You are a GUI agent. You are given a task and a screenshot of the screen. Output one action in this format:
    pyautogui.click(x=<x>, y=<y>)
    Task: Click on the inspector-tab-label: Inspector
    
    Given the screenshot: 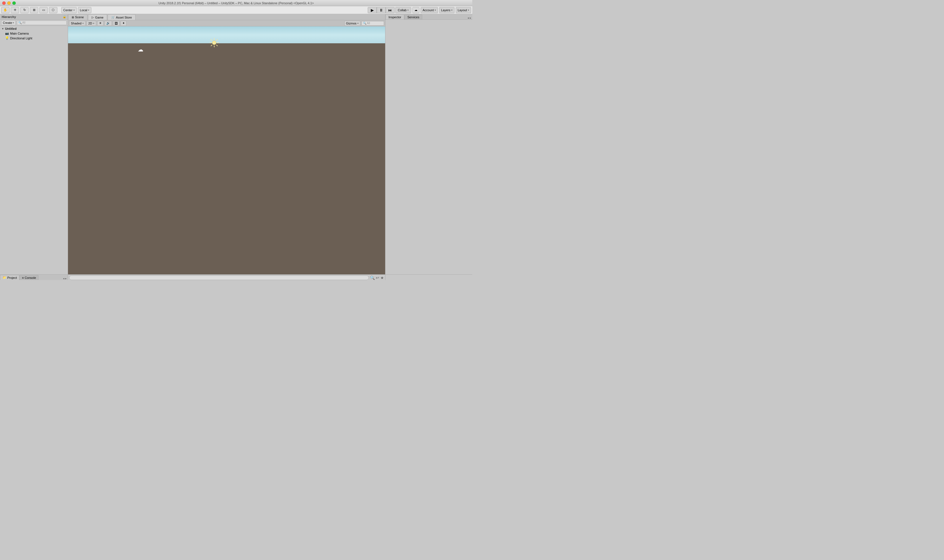 What is the action you would take?
    pyautogui.click(x=395, y=17)
    